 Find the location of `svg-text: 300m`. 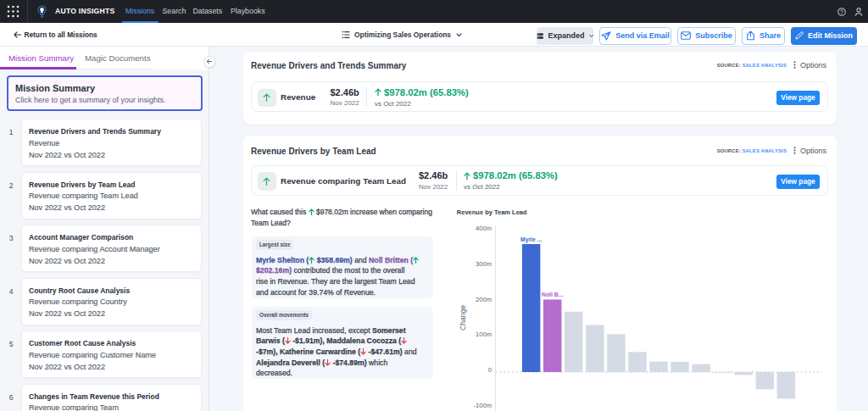

svg-text: 300m is located at coordinates (483, 264).